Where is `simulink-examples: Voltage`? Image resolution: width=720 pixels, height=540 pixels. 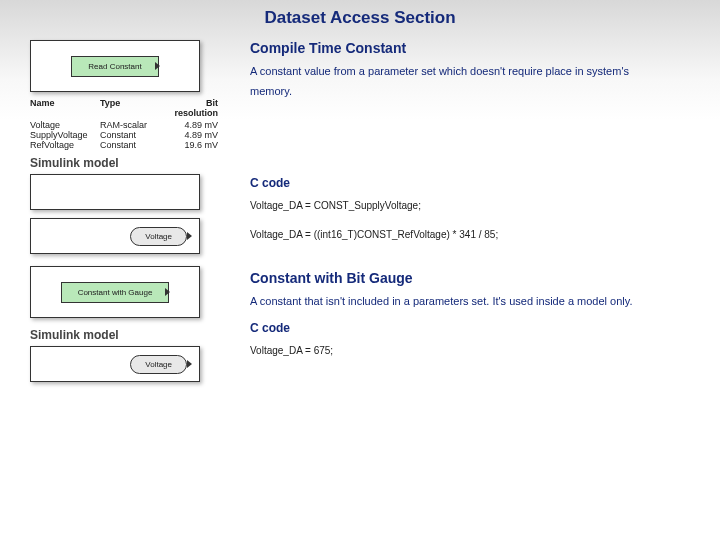 simulink-examples: Voltage is located at coordinates (130, 214).